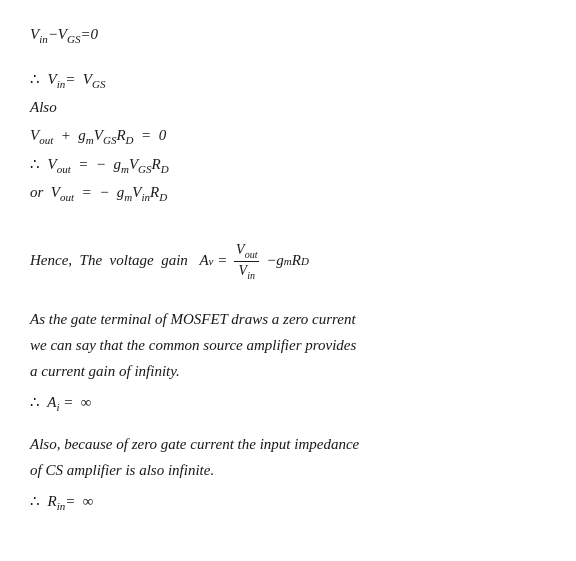 This screenshot has width=576, height=561. I want to click on paragraph-input-impedance: Also, because of zero gate current the i…, so click(288, 458).